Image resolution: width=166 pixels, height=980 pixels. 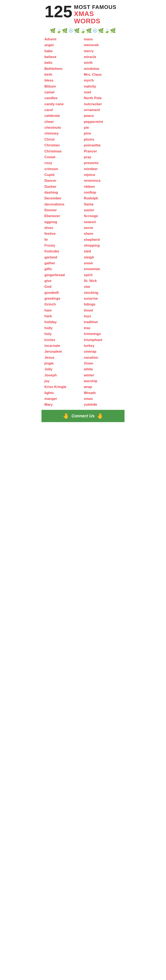 I want to click on header-title-block: 125 MOST FAMOUS XMAS WORDS, so click(x=83, y=14).